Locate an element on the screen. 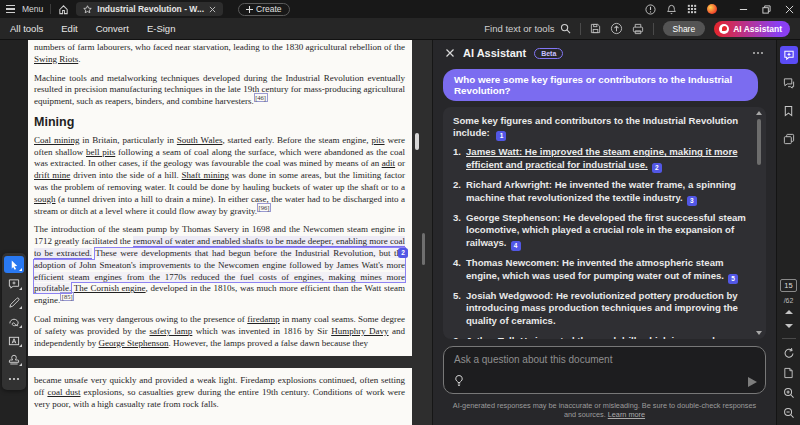 This screenshot has height=425, width=800. ai-response-item: 4.Thomas Newcomen: He invented the atmos… is located at coordinates (602, 269).